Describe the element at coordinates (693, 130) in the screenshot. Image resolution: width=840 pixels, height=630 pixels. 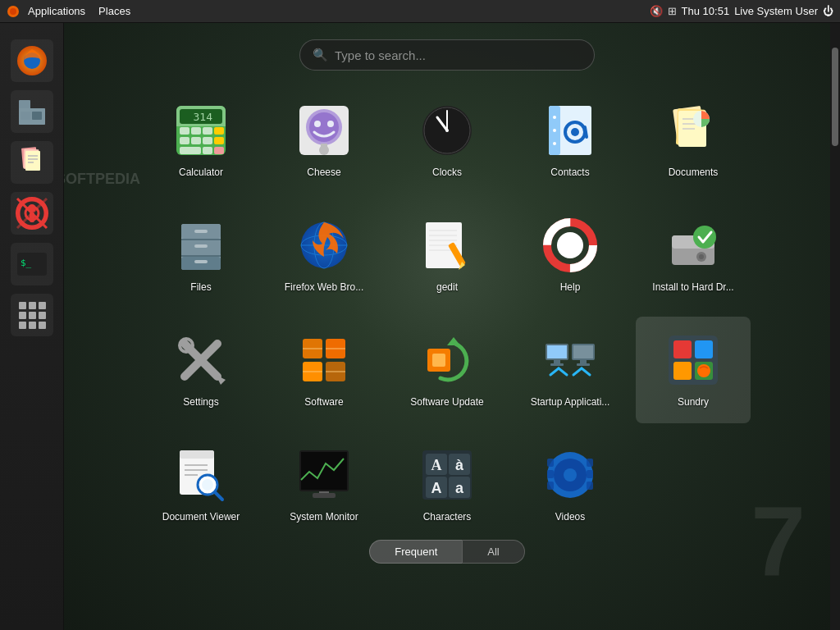
I see `documents-icon` at that location.